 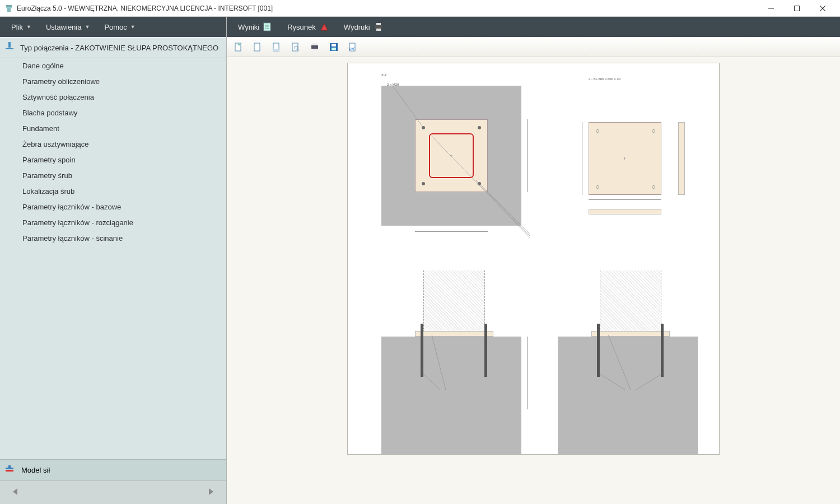 I want to click on sidebar-item-sruby: Parametry śrub, so click(x=113, y=176).